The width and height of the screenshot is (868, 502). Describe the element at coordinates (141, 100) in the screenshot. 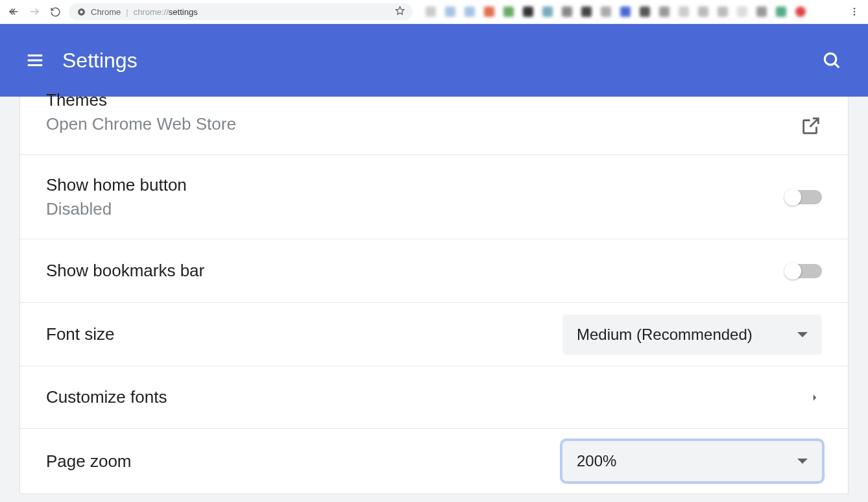

I see `themes-title: Themes` at that location.